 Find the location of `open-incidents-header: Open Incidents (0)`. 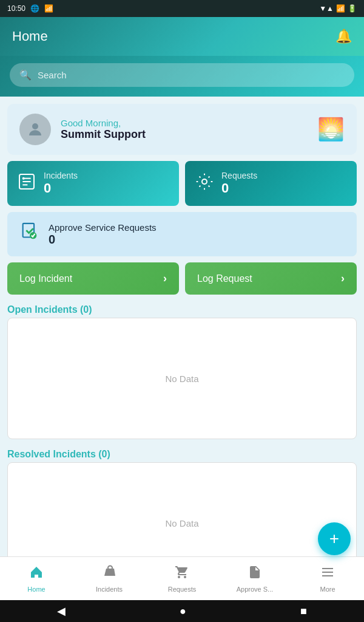

open-incidents-header: Open Incidents (0) is located at coordinates (182, 309).